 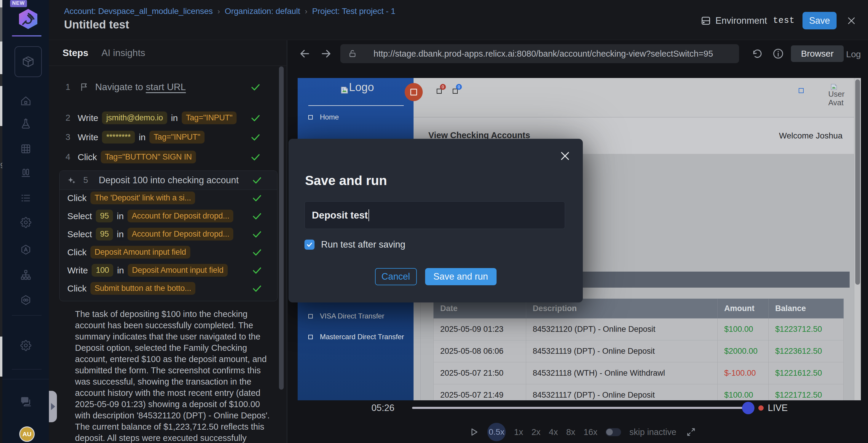 What do you see at coordinates (26, 223) in the screenshot?
I see `sidebar-item-settings-mid` at bounding box center [26, 223].